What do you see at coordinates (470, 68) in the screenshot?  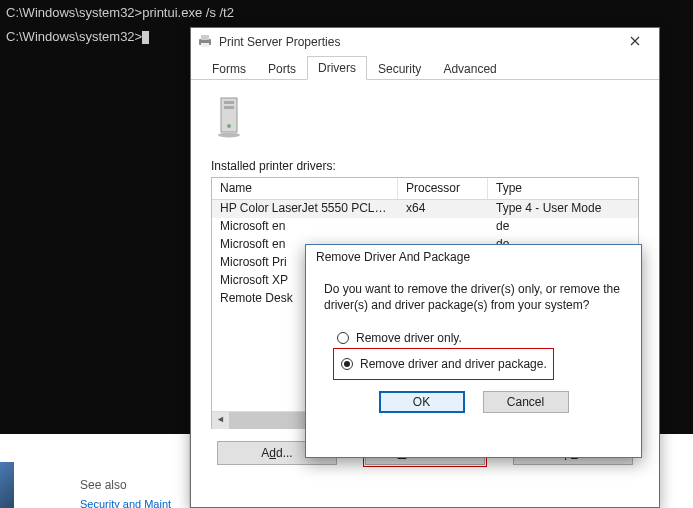 I see `tab-advanced: Advanced` at bounding box center [470, 68].